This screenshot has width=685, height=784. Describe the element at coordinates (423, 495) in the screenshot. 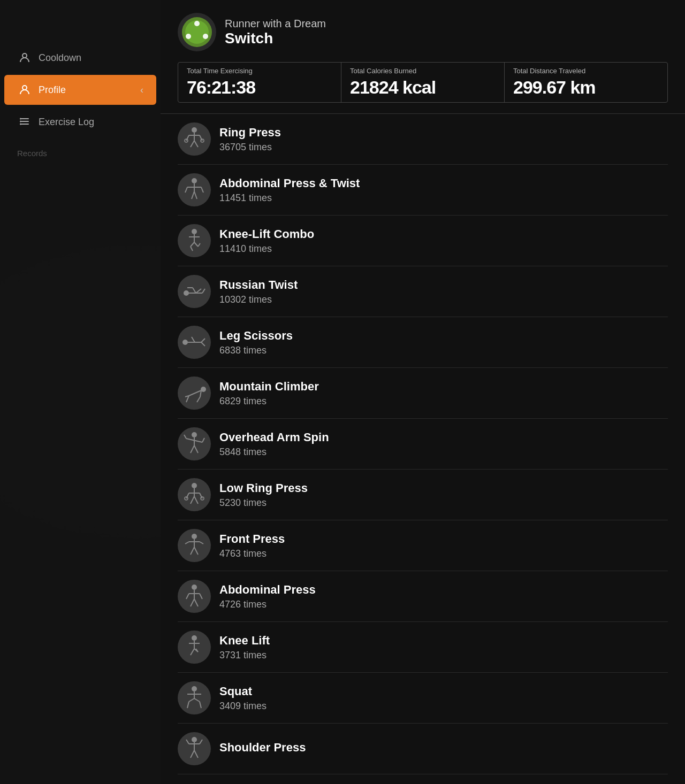

I see `exercise-item: Low Ring Press5230 times` at that location.